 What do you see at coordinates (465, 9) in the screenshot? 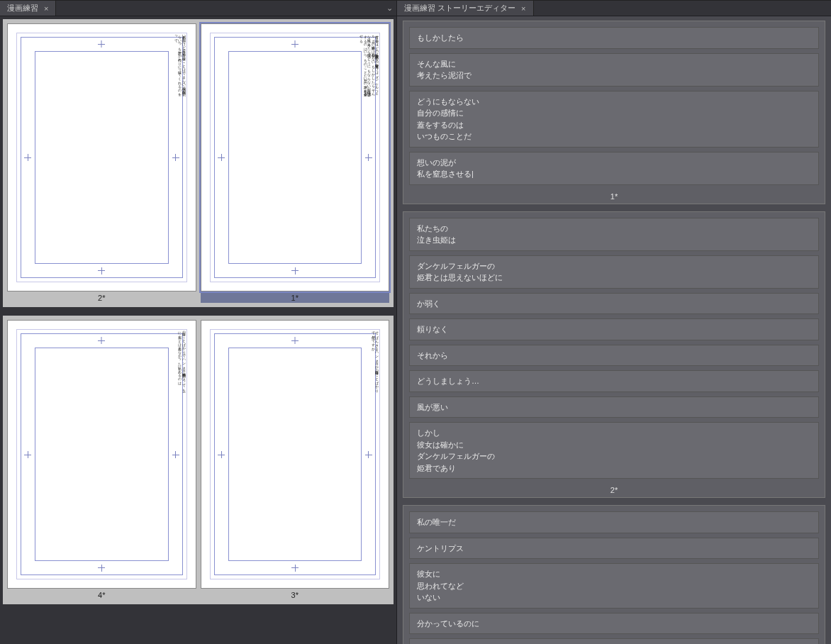
I see `tab-story-editor: 漫画練習 ストーリーエディター ×` at bounding box center [465, 9].